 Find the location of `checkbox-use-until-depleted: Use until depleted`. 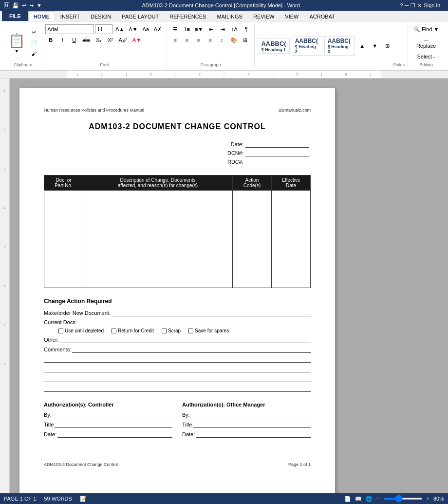

checkbox-use-until-depleted: Use until depleted is located at coordinates (81, 330).